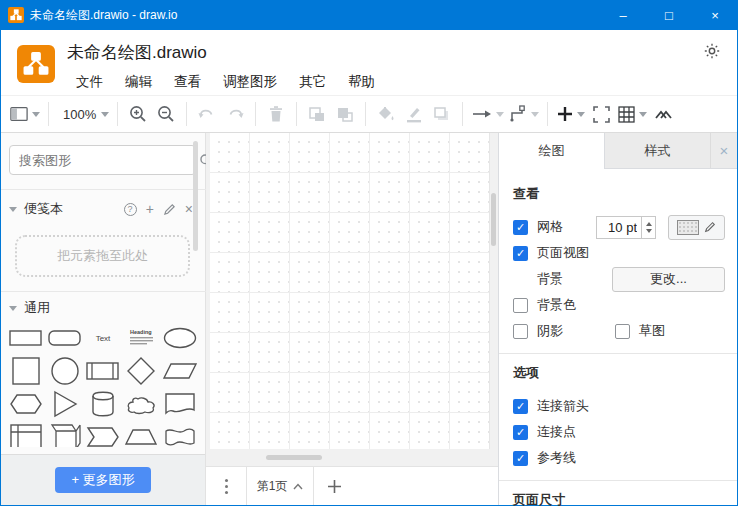  What do you see at coordinates (226, 486) in the screenshot?
I see `vertical-dots-icon` at bounding box center [226, 486].